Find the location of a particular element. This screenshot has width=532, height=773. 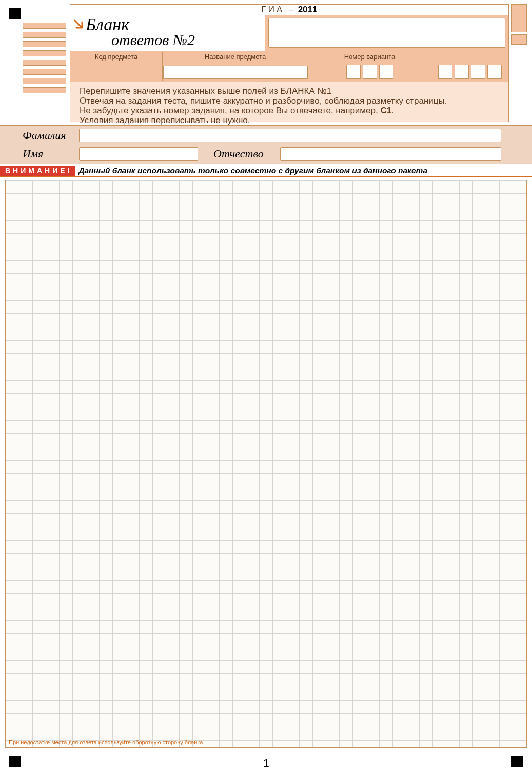

code-fields-row: Код предмета Название предмета Номер вар… is located at coordinates (289, 67).